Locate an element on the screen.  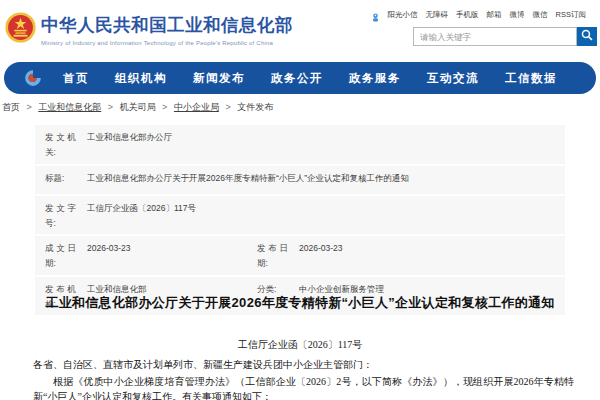
search-icon is located at coordinates (587, 36).